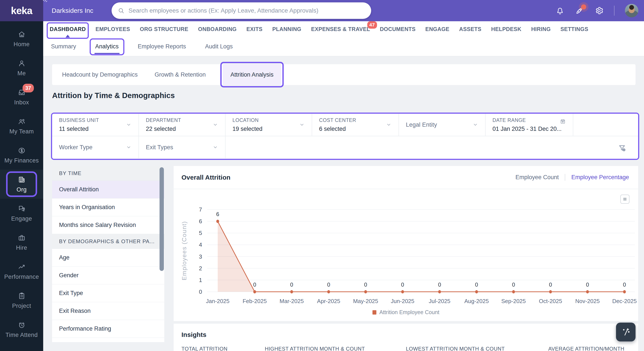 This screenshot has height=351, width=644. I want to click on sidebar-item-label: Org, so click(22, 190).